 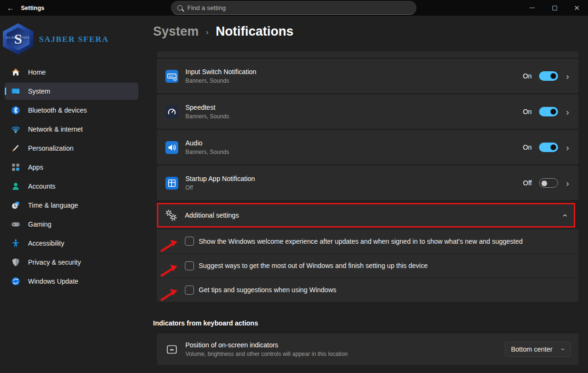 I want to click on search-placeholder: Find a setting, so click(x=206, y=8).